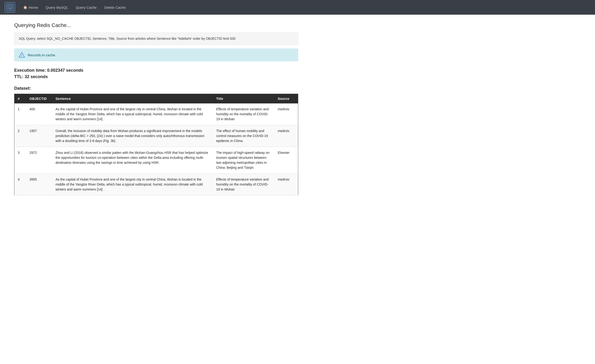 This screenshot has width=595, height=364. I want to click on table-row: 1 400 As the capital of Hubei Province a…, so click(156, 114).